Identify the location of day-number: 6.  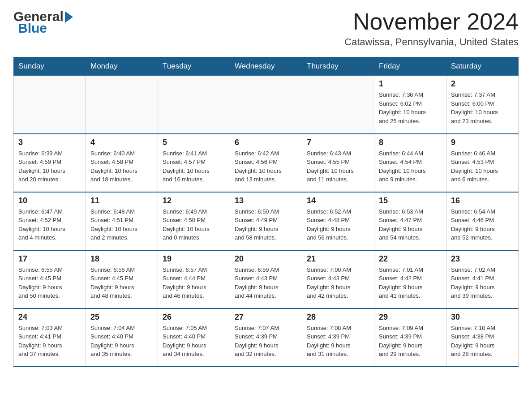
(266, 142).